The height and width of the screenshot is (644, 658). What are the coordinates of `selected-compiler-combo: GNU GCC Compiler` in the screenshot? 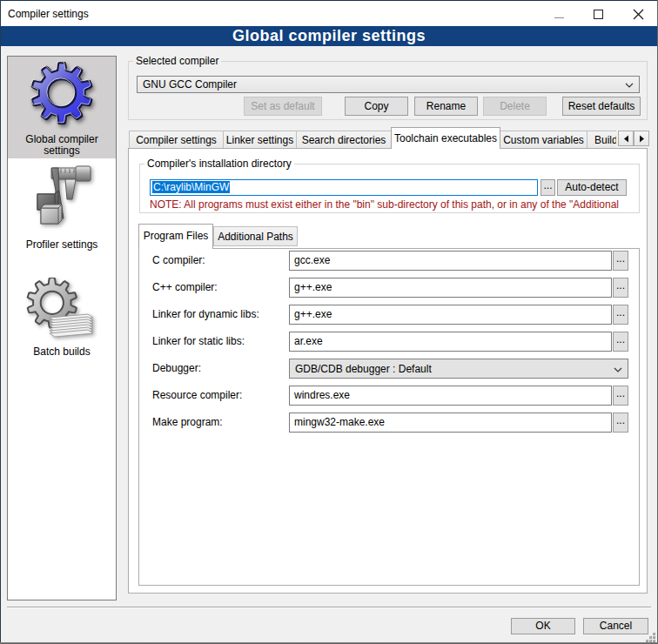 It's located at (388, 84).